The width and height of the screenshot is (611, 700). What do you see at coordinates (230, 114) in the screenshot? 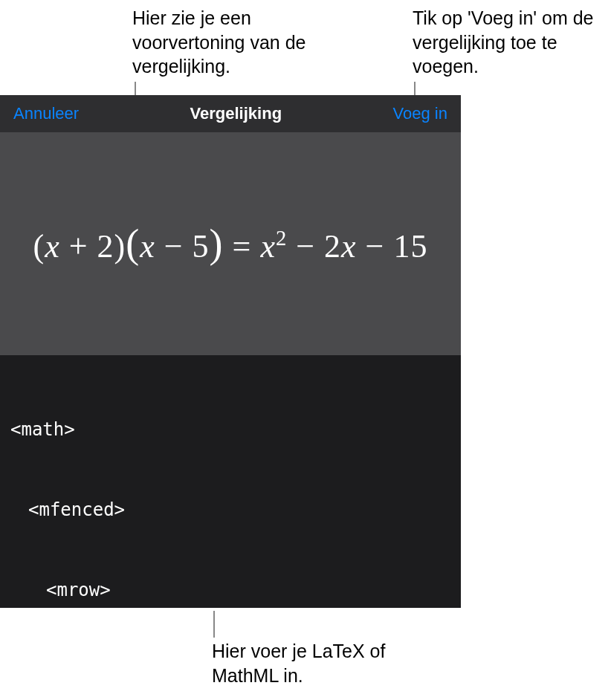
I see `titlebar: Annuleer Vergelijking Voeg in` at bounding box center [230, 114].